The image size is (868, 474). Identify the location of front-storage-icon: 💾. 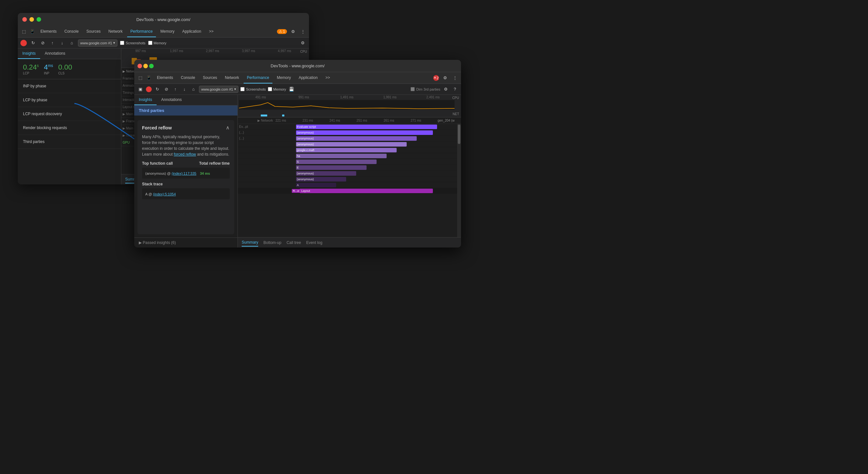
(292, 90).